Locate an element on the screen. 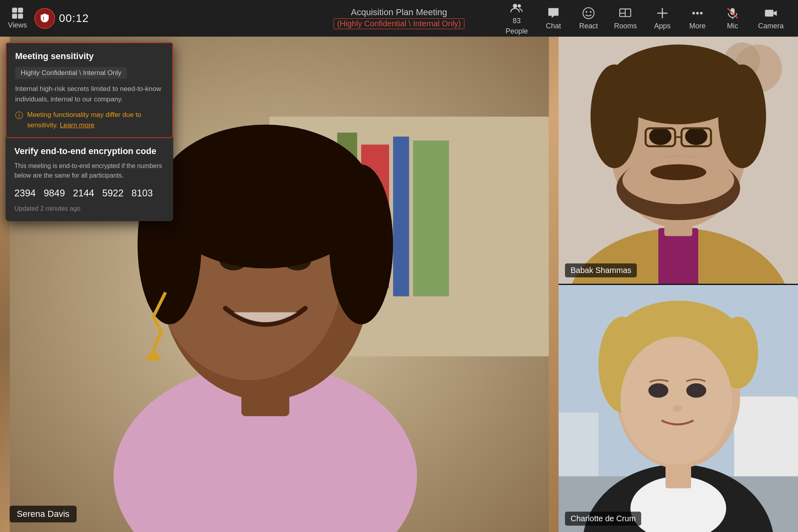 This screenshot has width=798, height=532. camera-button: Camera is located at coordinates (771, 18).